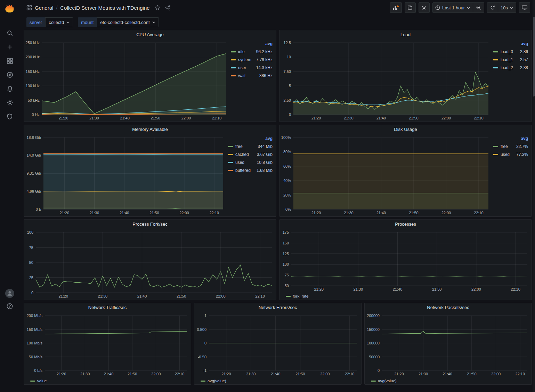  What do you see at coordinates (297, 296) in the screenshot?
I see `legend-item-fork_rate: fork_rate` at bounding box center [297, 296].